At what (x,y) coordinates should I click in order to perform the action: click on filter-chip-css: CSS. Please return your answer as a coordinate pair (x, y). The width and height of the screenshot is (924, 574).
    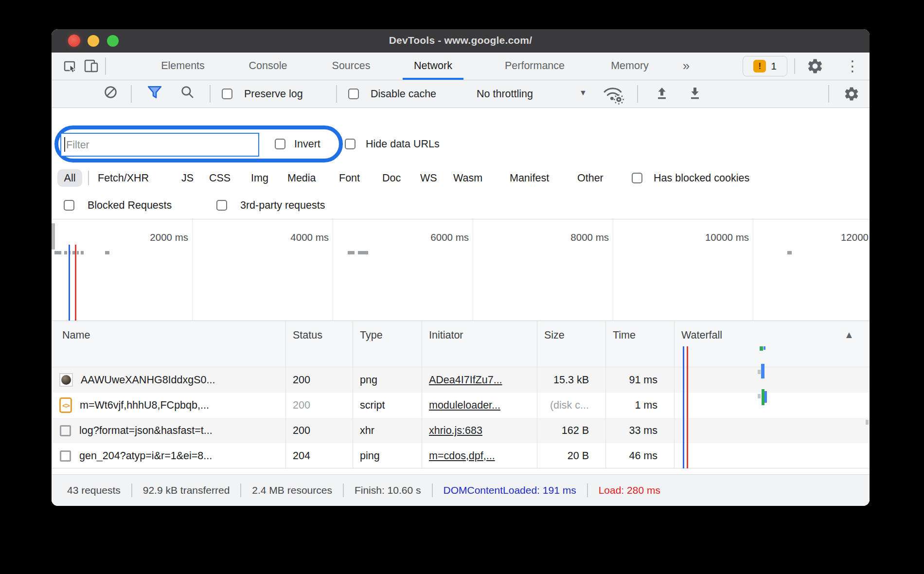
    Looking at the image, I should click on (220, 178).